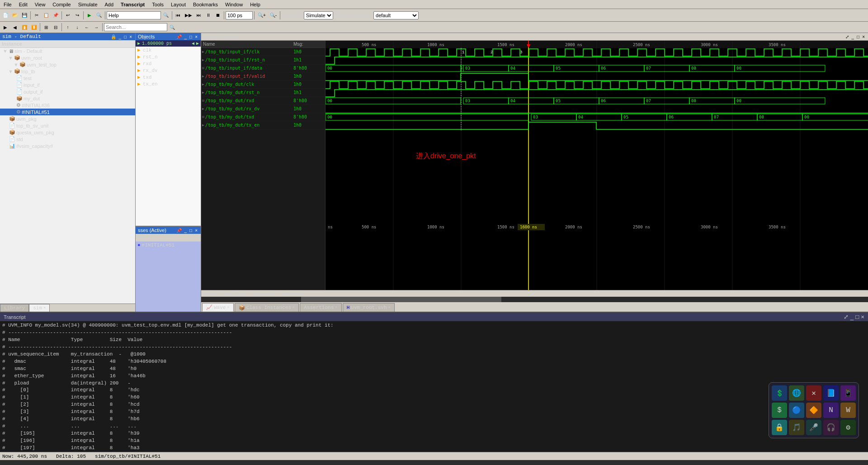 This screenshot has height=465, width=868. I want to click on signal-row-rx-dv: ▶/top_tb/my_dut/rx_dv, so click(246, 109).